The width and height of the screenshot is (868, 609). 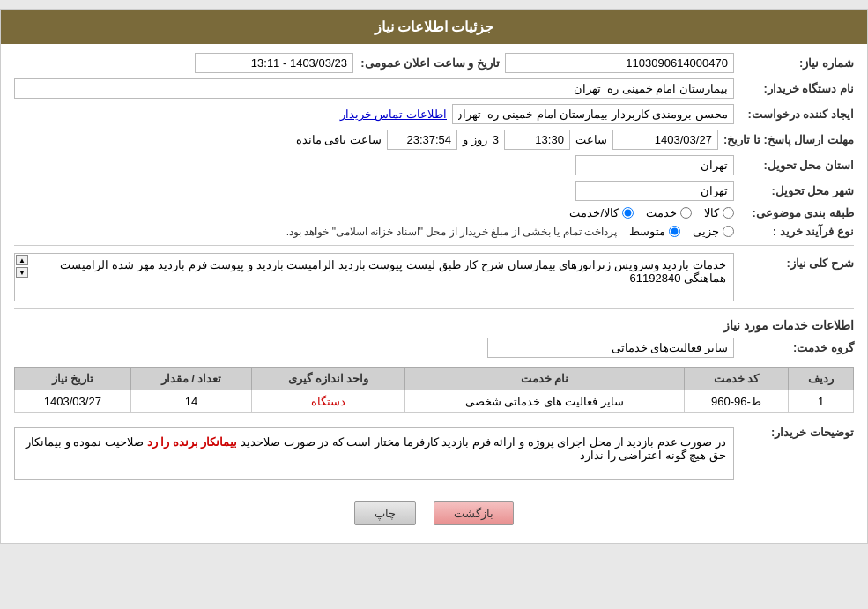 I want to click on row-deadline: مهلت ارسال پاسخ: تا تاریخ: ساعت 3 روز و …, so click(x=434, y=139).